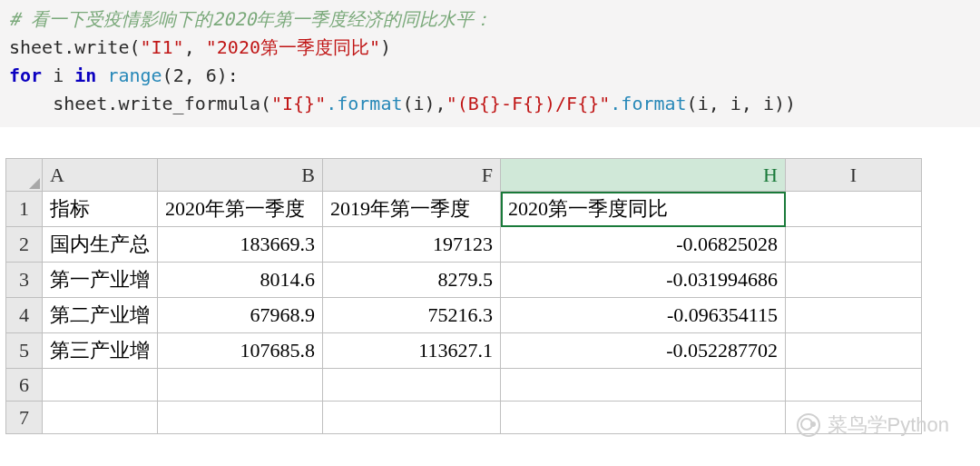 The width and height of the screenshot is (980, 466). Describe the element at coordinates (412, 316) in the screenshot. I see `cell: 75216.3` at that location.